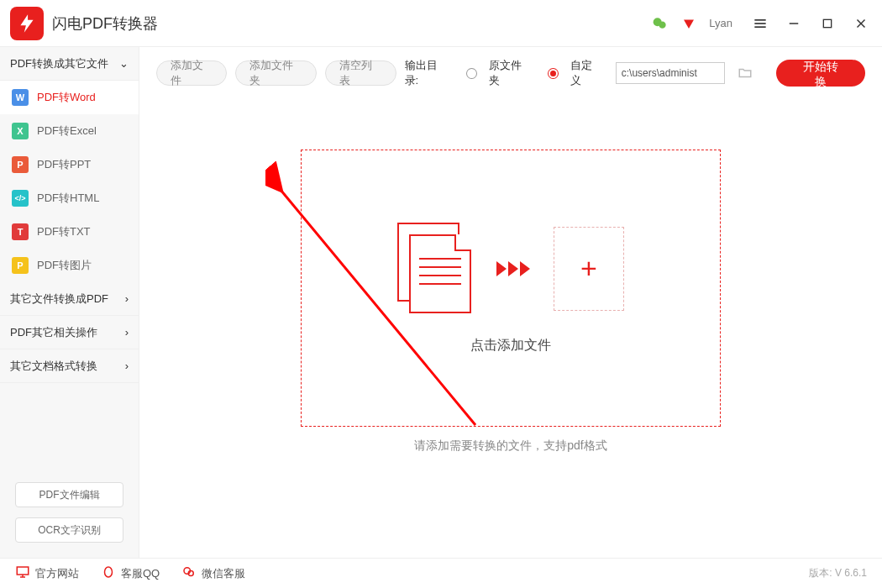 Image resolution: width=882 pixels, height=588 pixels. I want to click on radio-original-label: 原文件夹, so click(510, 73).